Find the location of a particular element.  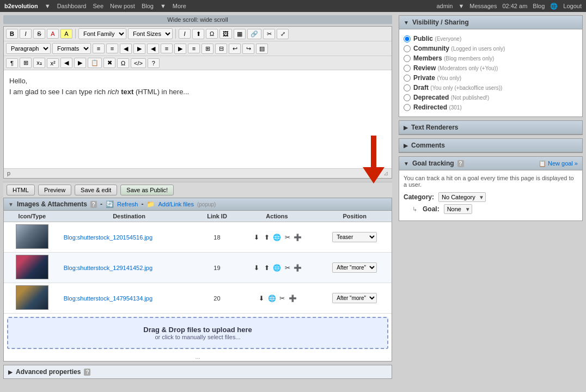

font-color-button: A is located at coordinates (53, 34).